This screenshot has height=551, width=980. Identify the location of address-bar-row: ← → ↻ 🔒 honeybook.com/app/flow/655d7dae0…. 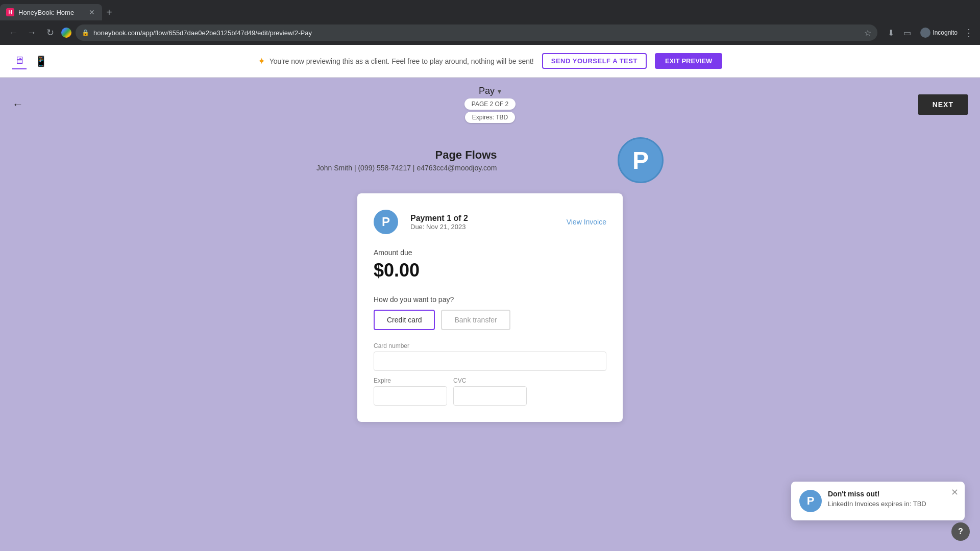
(490, 33).